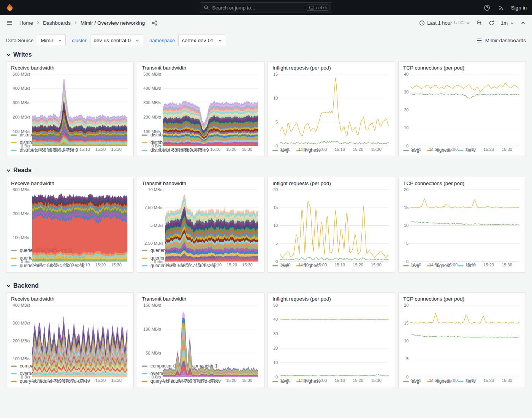  What do you see at coordinates (519, 8) in the screenshot?
I see `sign-in-button: Sign in` at bounding box center [519, 8].